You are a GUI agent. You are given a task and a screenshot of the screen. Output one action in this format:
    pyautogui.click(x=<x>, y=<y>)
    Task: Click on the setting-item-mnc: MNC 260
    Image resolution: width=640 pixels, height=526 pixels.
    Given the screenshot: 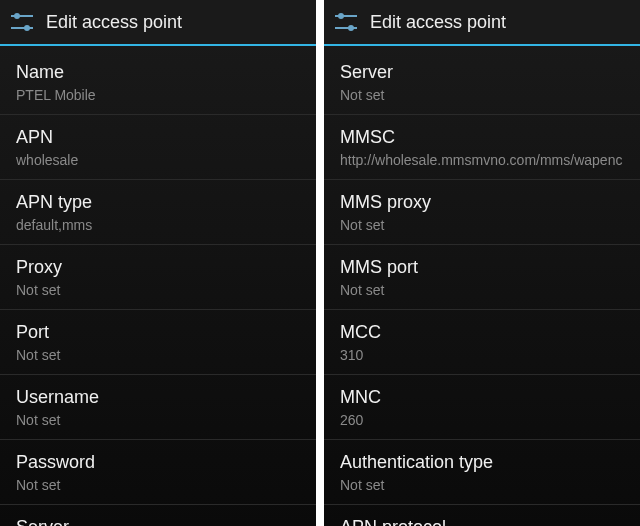 What is the action you would take?
    pyautogui.click(x=482, y=408)
    